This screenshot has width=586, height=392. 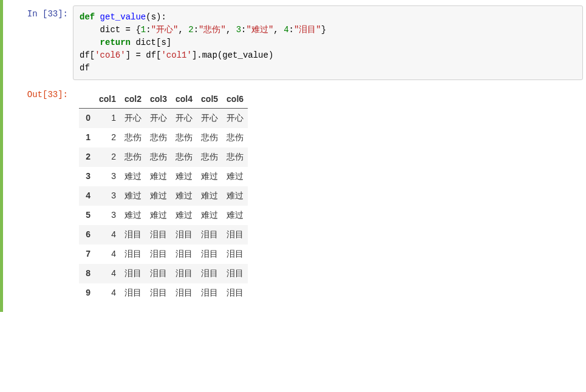 What do you see at coordinates (107, 100) in the screenshot?
I see `header-col1: col1` at bounding box center [107, 100].